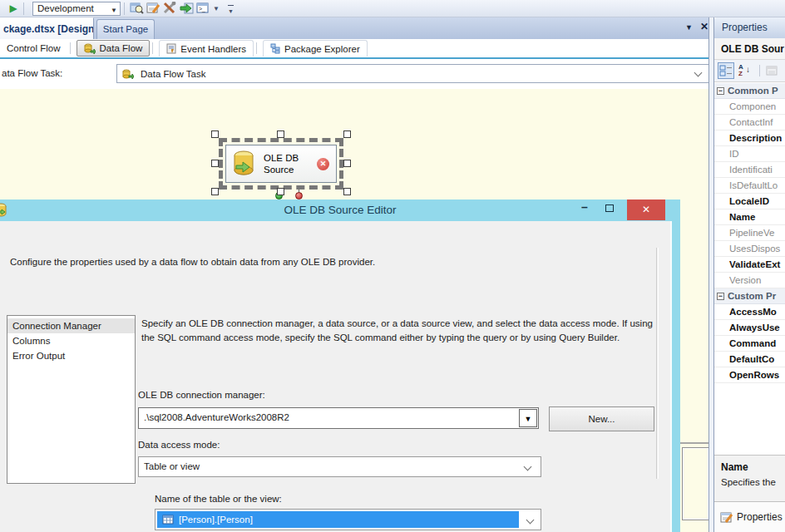 The height and width of the screenshot is (532, 785). What do you see at coordinates (72, 326) in the screenshot?
I see `page-item-connection-manager: Connection Manager` at bounding box center [72, 326].